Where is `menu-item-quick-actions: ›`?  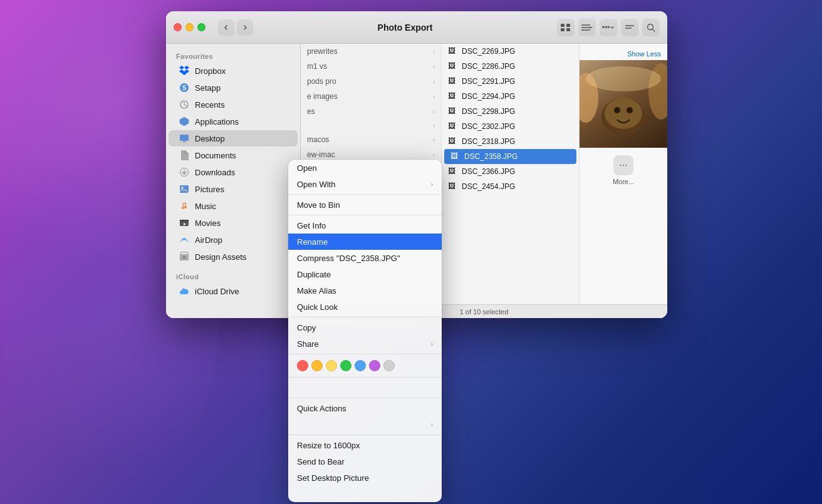
menu-item-quick-actions: › is located at coordinates (365, 424).